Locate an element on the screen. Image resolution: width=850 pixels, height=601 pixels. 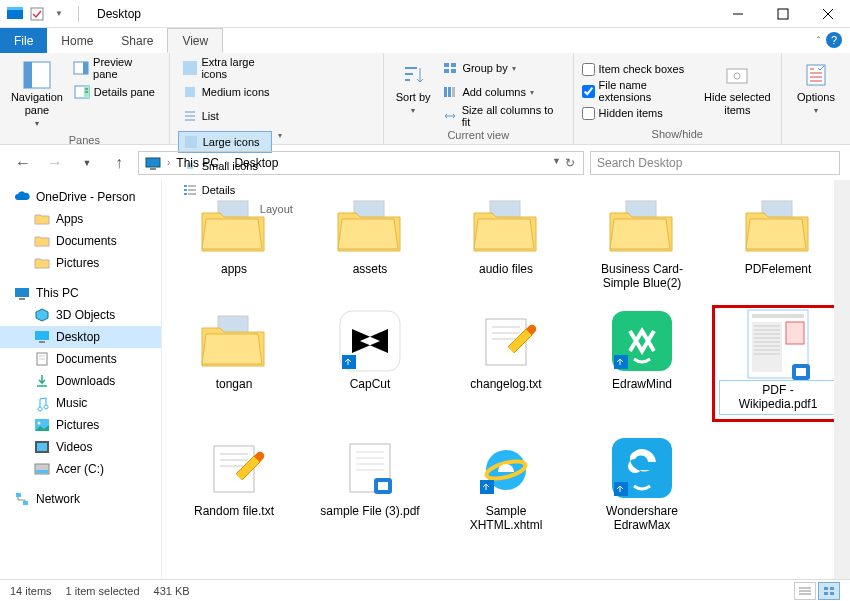
hidden-items-toggle: Hidden items is located at coordinates (640, 113).